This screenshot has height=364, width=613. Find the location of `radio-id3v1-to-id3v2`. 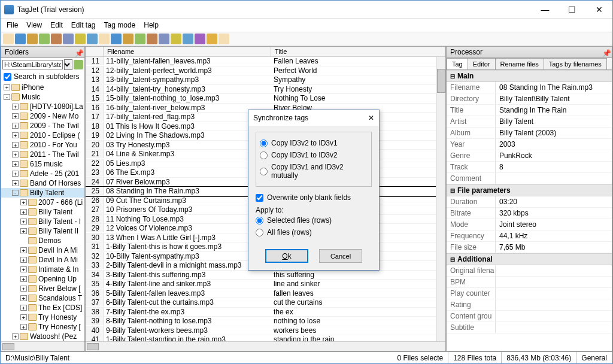

radio-id3v1-to-id3v2 is located at coordinates (263, 156).